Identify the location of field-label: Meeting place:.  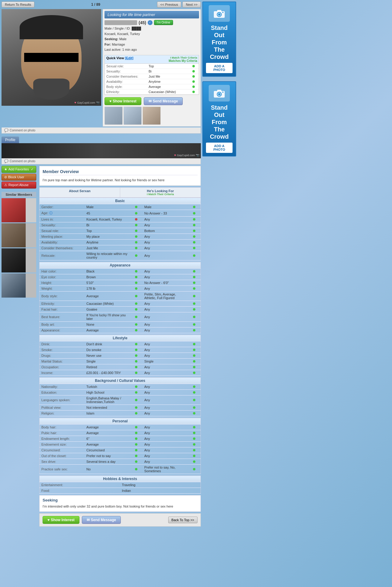
(62, 237).